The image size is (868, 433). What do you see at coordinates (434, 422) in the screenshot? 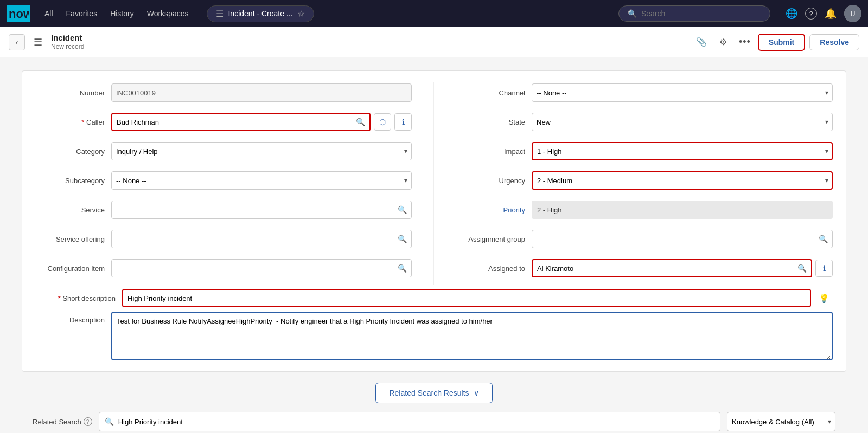
I see `related-search-row: Related Search ? 🔍 Knowledge & Catalog (…` at bounding box center [434, 422].